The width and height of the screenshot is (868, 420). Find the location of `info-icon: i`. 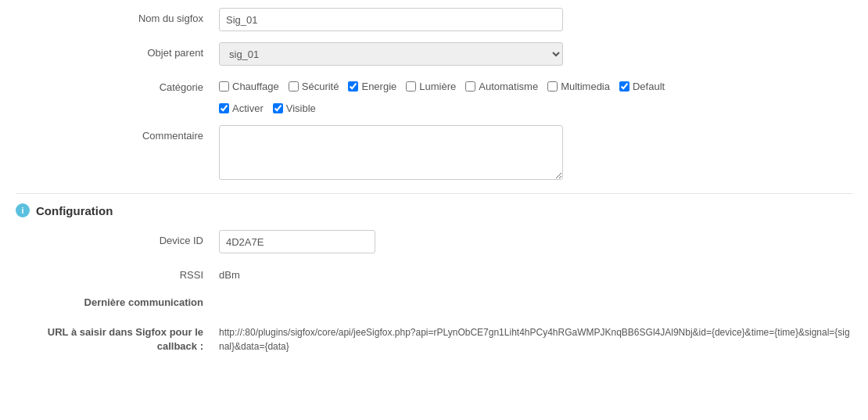

info-icon: i is located at coordinates (23, 210).